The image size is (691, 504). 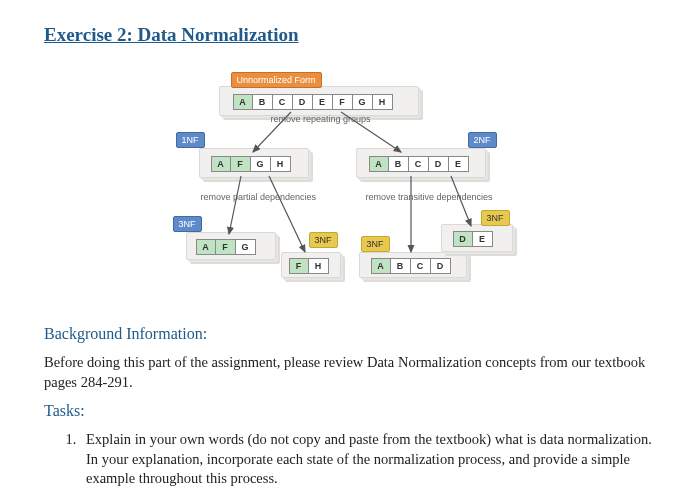 What do you see at coordinates (226, 247) in the screenshot?
I see `row-3nf-a: A F G` at bounding box center [226, 247].